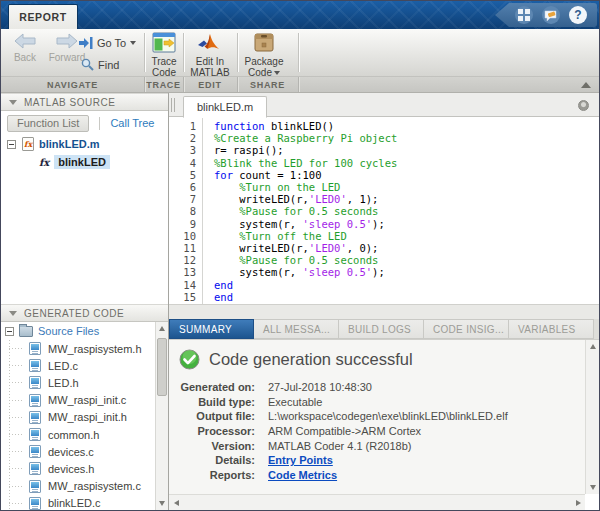 The width and height of the screenshot is (600, 511). I want to click on summary-heading: Code generation successful, so click(384, 355).